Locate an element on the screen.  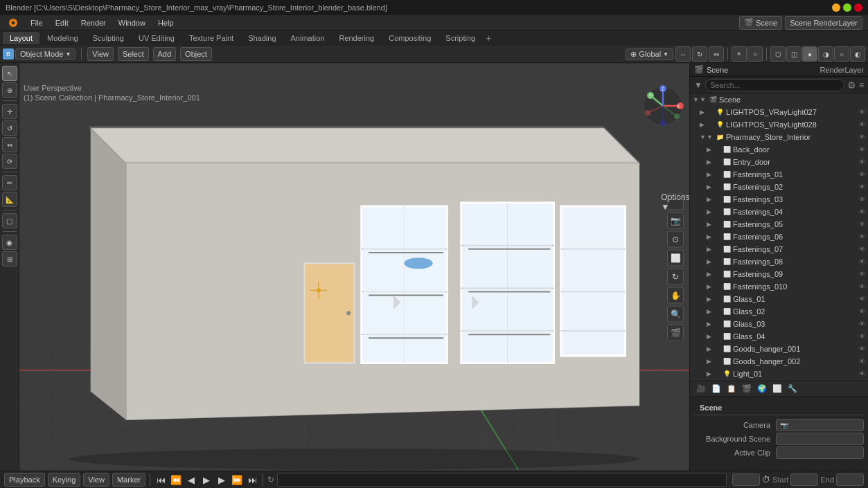
snap-btn: ⌖ is located at coordinates (739, 54).